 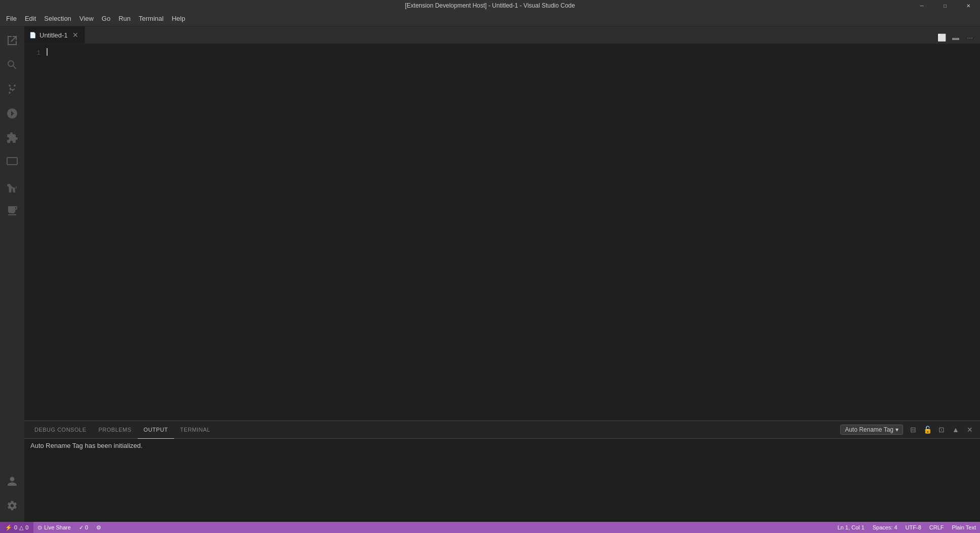 I want to click on panel-actions: Auto Rename Tag ▾ ⊟ 🔓 ⊡ ▲ ✕, so click(x=908, y=430).